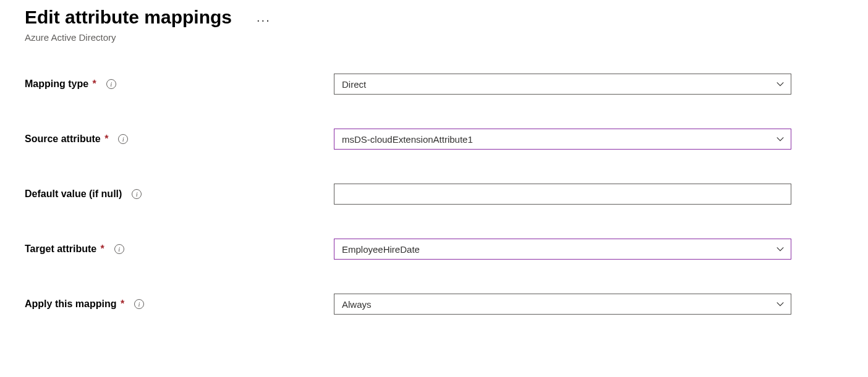 This screenshot has width=868, height=377. What do you see at coordinates (57, 84) in the screenshot?
I see `mapping-type-label: Mapping type` at bounding box center [57, 84].